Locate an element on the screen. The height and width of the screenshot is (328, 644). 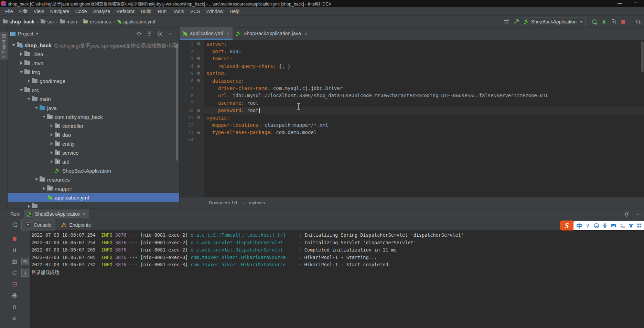
breadcrumb-item-main: main is located at coordinates (69, 22).